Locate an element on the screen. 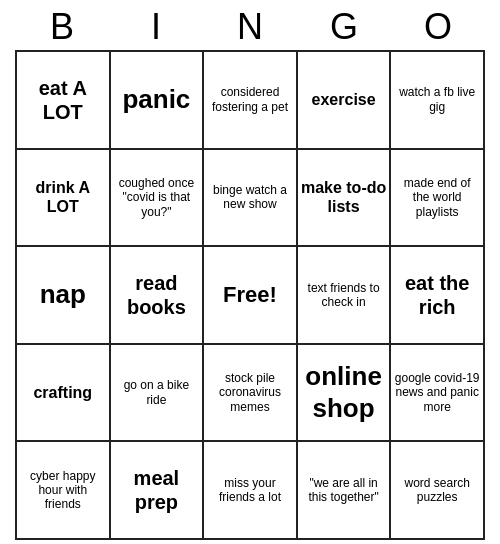 The image size is (500, 544). header-letter-o: O is located at coordinates (438, 27).